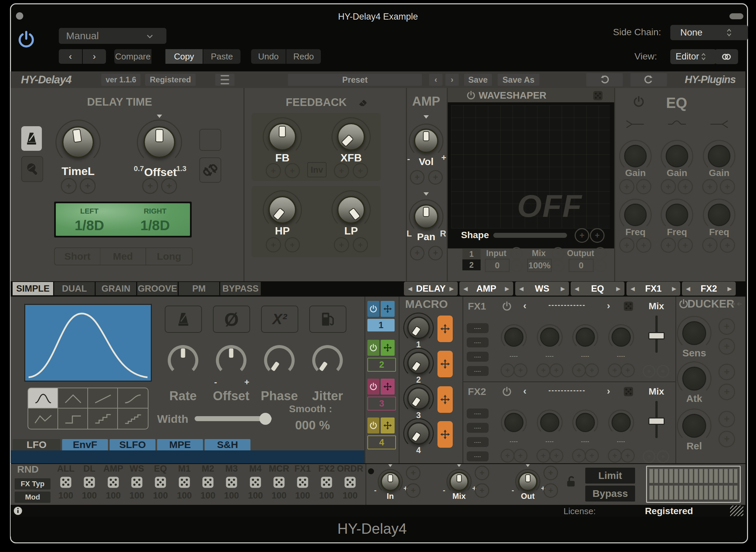 Image resolution: width=756 pixels, height=552 pixels. I want to click on lfo-width-handle, so click(265, 419).